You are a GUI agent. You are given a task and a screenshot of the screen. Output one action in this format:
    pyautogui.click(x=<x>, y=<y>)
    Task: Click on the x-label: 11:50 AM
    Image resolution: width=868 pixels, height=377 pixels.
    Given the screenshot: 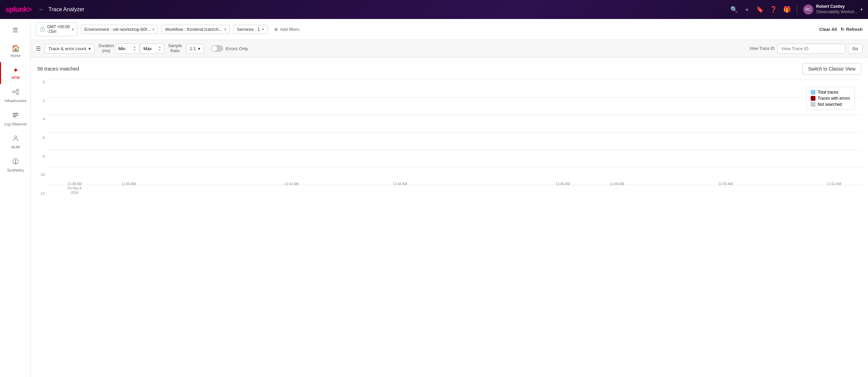 What is the action you would take?
    pyautogui.click(x=726, y=184)
    